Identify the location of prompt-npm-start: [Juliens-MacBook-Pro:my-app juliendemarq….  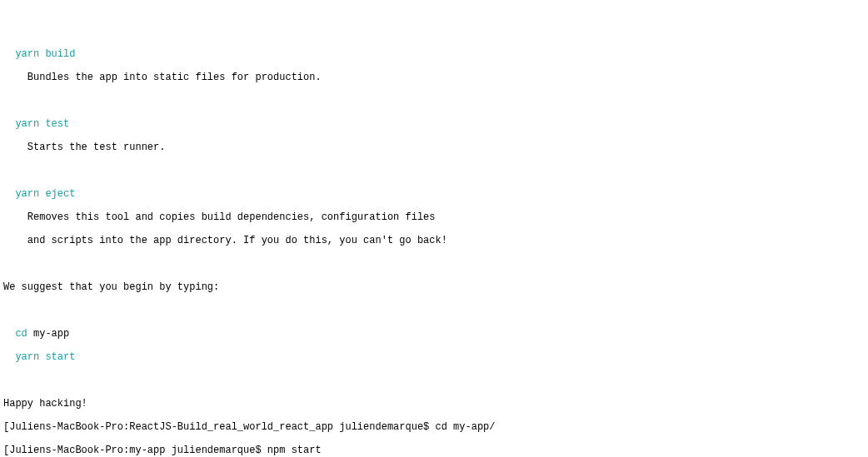
(434, 450).